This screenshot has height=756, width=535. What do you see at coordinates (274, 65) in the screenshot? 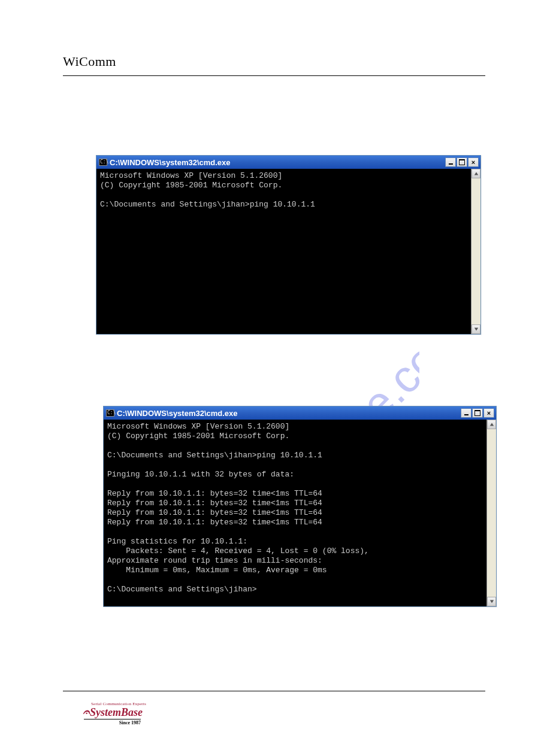
I see `page-header: WiComm` at bounding box center [274, 65].